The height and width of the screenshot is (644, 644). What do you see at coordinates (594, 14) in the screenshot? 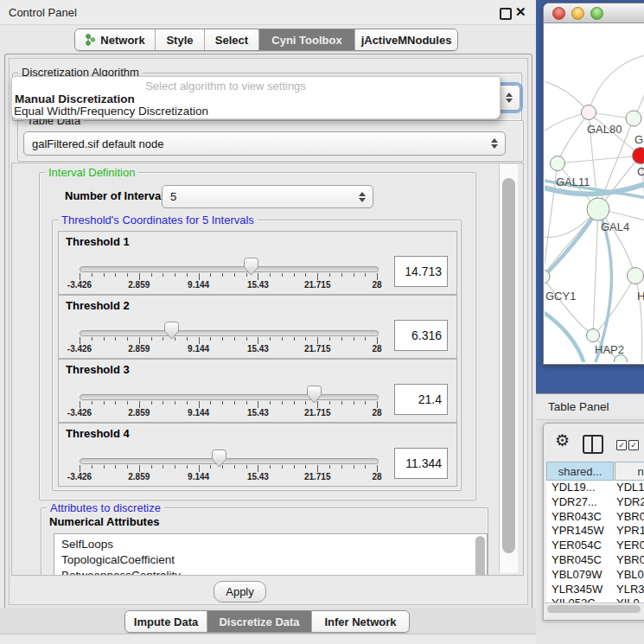
I see `network-window-titlebar` at bounding box center [594, 14].